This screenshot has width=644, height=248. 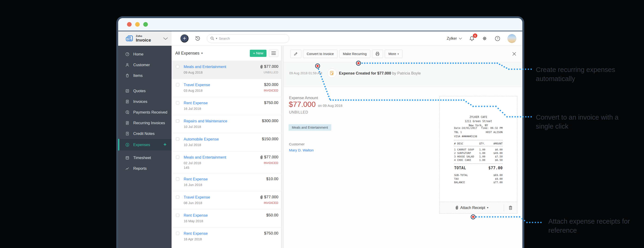 What do you see at coordinates (499, 179) in the screenshot?
I see `receipt-summary-value: $9.00` at bounding box center [499, 179].